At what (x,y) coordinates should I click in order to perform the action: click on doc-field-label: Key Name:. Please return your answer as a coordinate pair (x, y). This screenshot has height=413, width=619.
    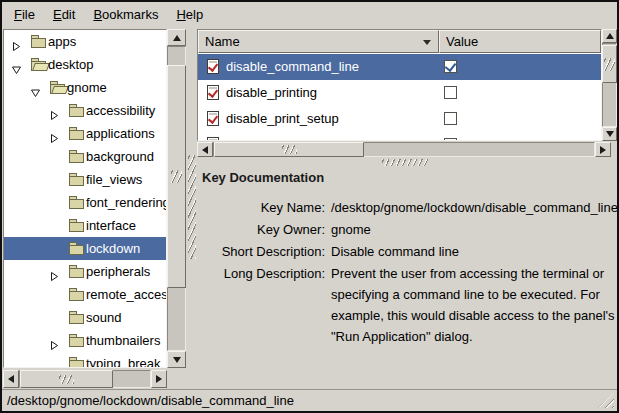
    Looking at the image, I should click on (264, 208).